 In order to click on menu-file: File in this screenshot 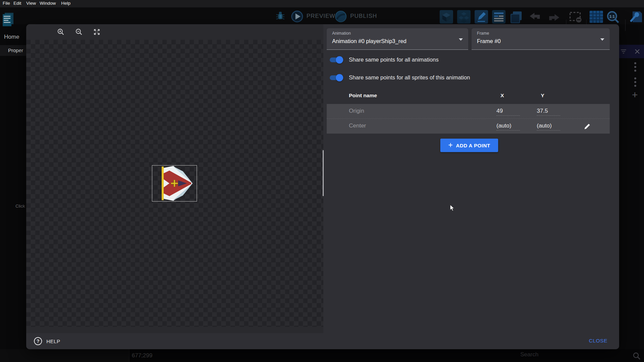, I will do `click(6, 3)`.